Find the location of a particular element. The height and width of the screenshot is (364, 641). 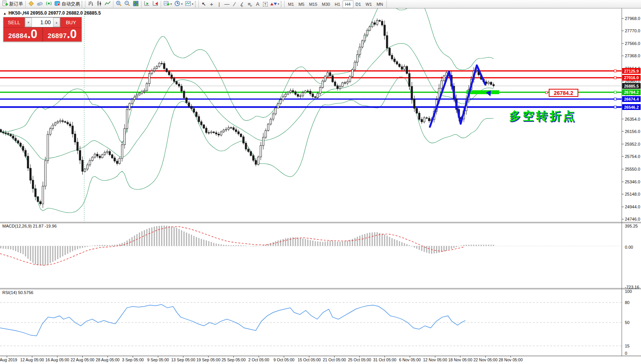

volume-input: 1.00 is located at coordinates (42, 22).